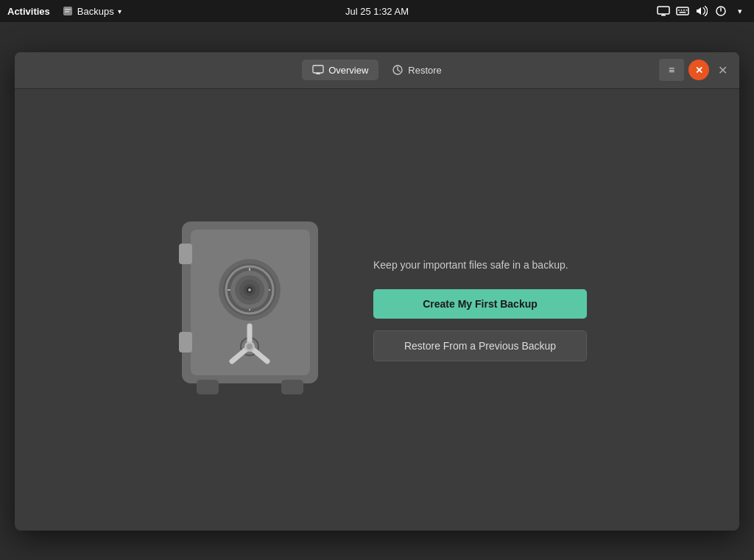  I want to click on tab-restore-label: Restore, so click(425, 71).